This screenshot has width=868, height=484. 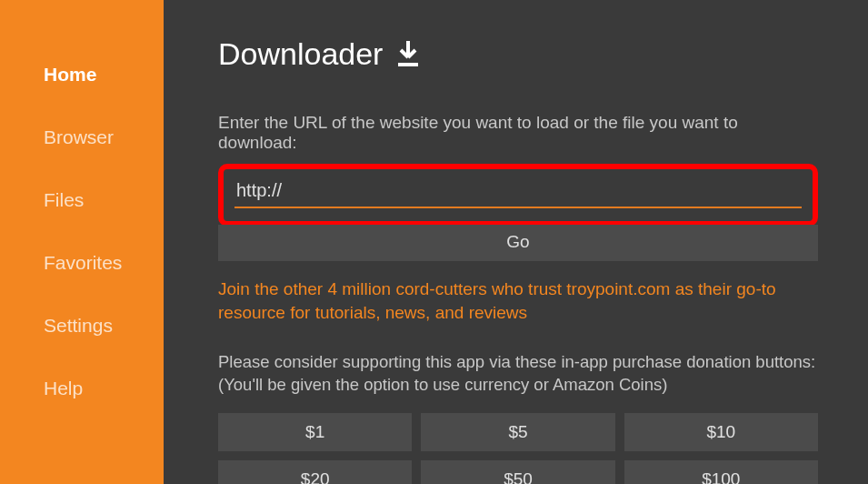 What do you see at coordinates (518, 55) in the screenshot?
I see `title-row: Downloader` at bounding box center [518, 55].